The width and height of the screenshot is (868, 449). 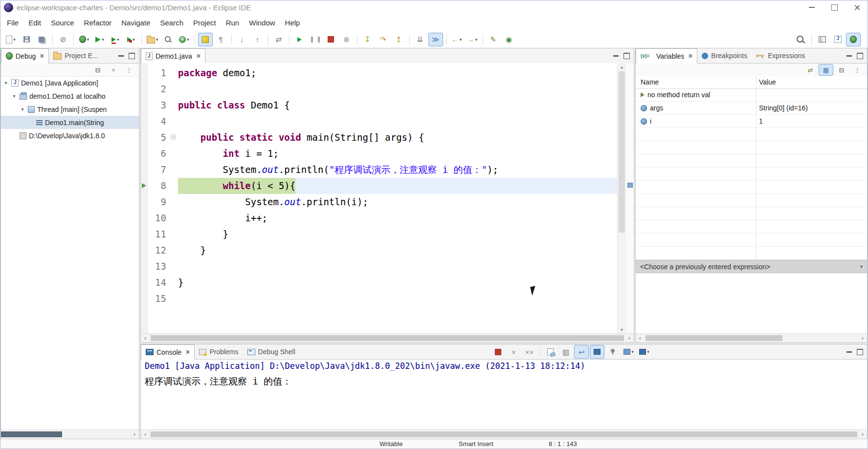 What do you see at coordinates (457, 40) in the screenshot?
I see `back-button: ←▾` at bounding box center [457, 40].